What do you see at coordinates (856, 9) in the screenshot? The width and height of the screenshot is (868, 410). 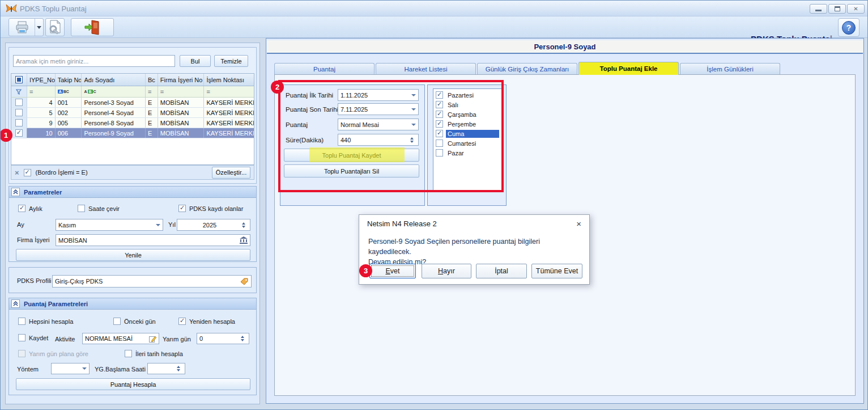 I see `close-icon: ✕` at bounding box center [856, 9].